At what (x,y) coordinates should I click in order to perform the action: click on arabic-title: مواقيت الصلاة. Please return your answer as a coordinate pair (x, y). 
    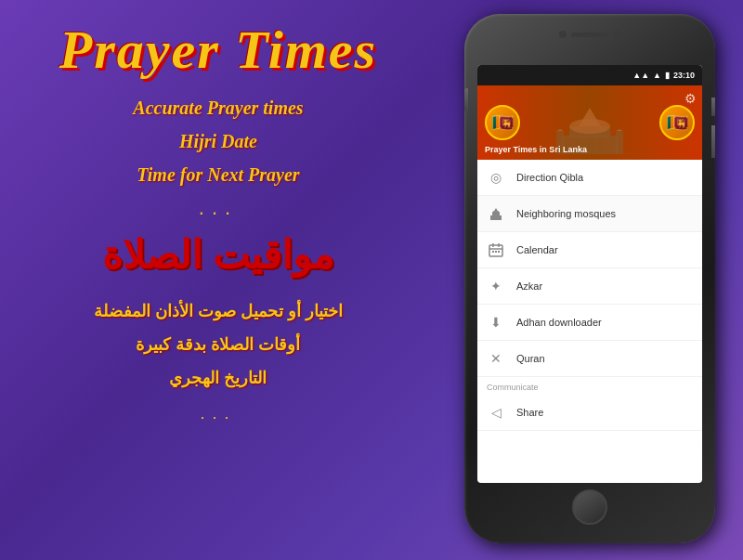
    Looking at the image, I should click on (219, 254).